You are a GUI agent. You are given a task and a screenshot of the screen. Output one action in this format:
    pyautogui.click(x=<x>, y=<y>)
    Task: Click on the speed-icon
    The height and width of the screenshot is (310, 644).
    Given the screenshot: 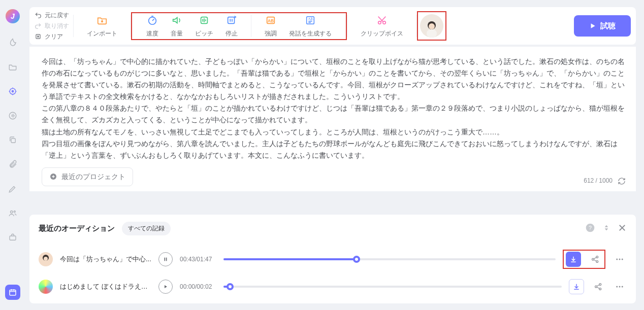 What is the action you would take?
    pyautogui.click(x=152, y=20)
    